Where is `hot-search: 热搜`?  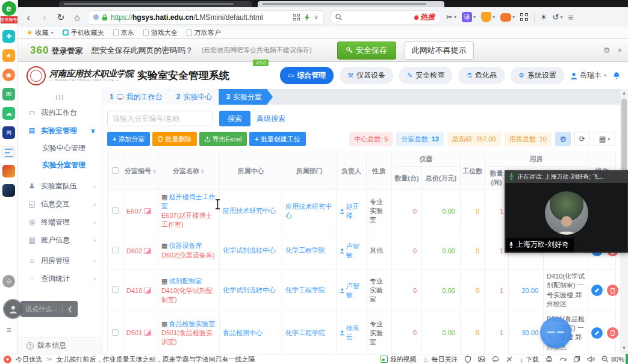
hot-search: 热搜 is located at coordinates (424, 17).